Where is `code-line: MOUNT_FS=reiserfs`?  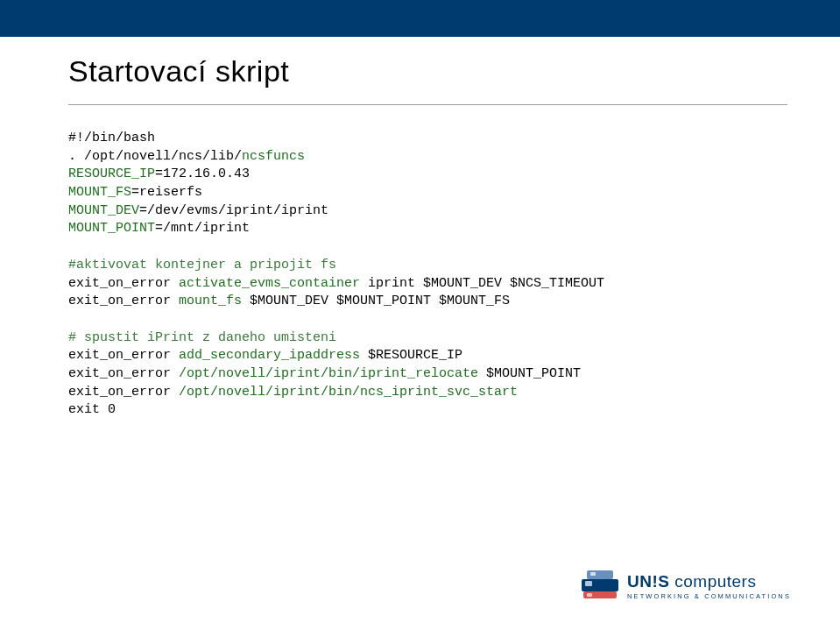
code-line: MOUNT_FS=reiserfs is located at coordinates (135, 193).